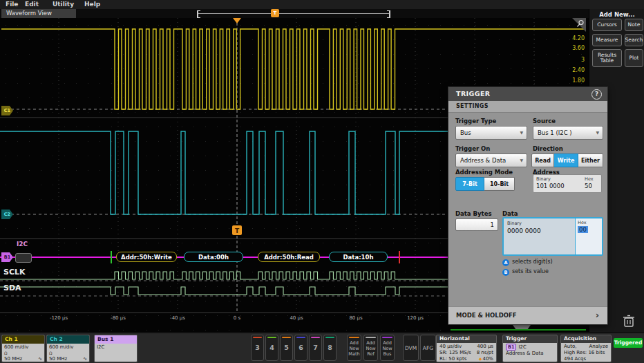 This screenshot has width=644, height=363. I want to click on addressing-mode-label: Addressing Mode, so click(484, 172).